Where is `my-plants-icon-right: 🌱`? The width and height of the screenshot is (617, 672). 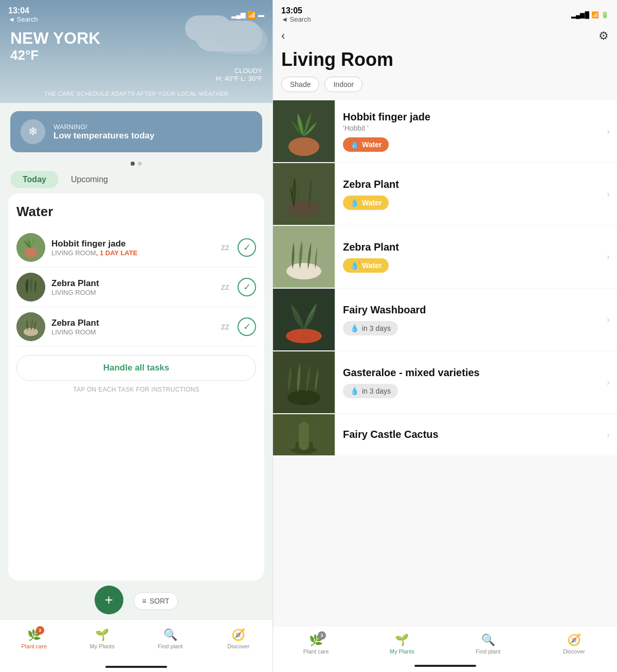
my-plants-icon-right: 🌱 is located at coordinates (402, 640).